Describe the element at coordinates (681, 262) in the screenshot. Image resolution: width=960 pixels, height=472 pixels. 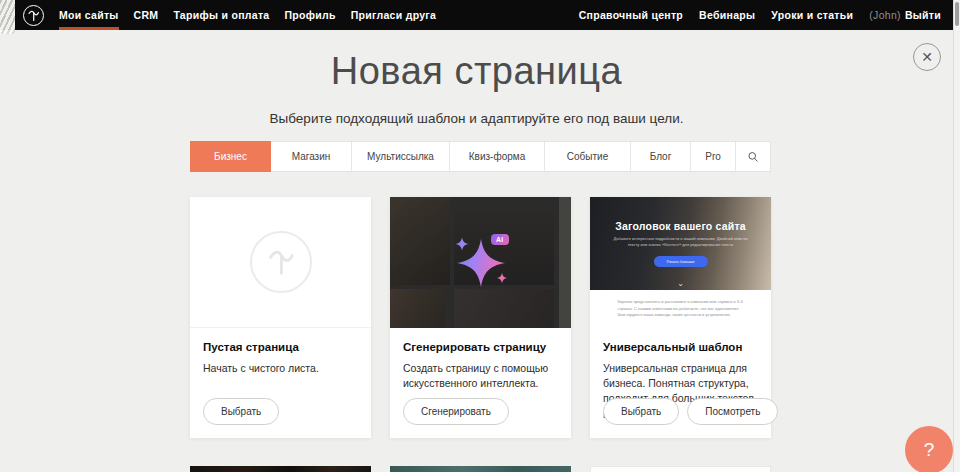
I see `template-hero-button: Узнать больше` at that location.